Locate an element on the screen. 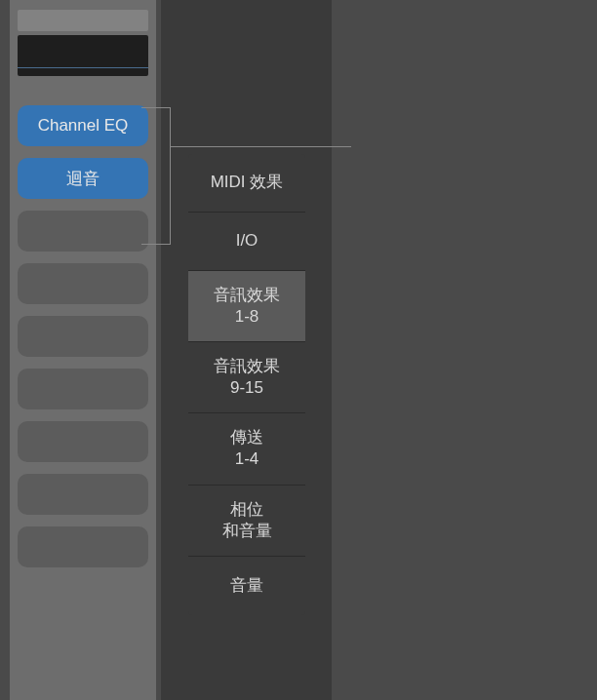  menu-item-label: 相位和音量 is located at coordinates (248, 521).